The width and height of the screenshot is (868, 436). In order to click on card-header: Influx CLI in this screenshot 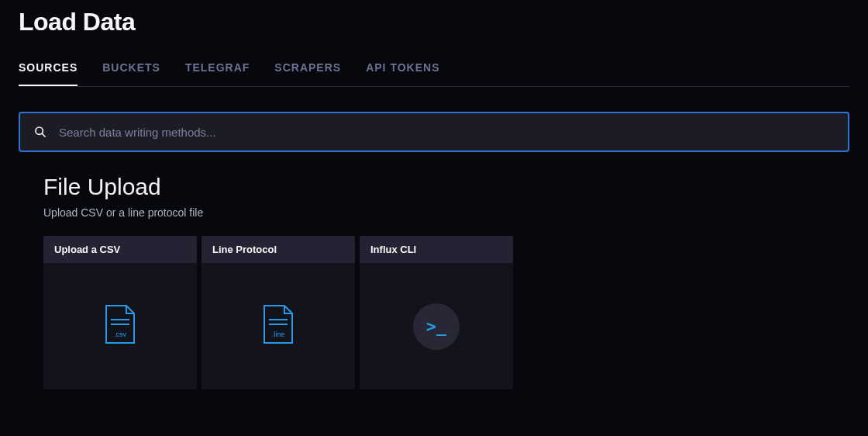, I will do `click(436, 250)`.